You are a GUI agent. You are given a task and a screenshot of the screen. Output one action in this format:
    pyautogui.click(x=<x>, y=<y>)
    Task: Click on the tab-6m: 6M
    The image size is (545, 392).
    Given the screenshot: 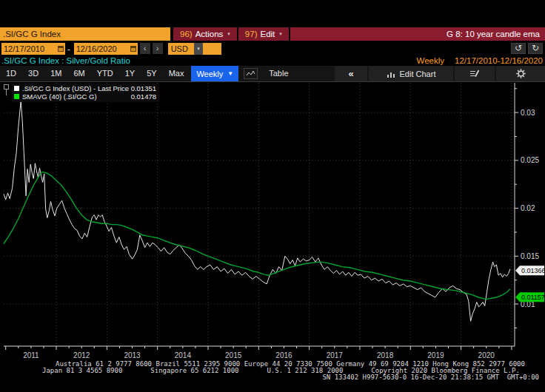 What is the action you would take?
    pyautogui.click(x=78, y=74)
    